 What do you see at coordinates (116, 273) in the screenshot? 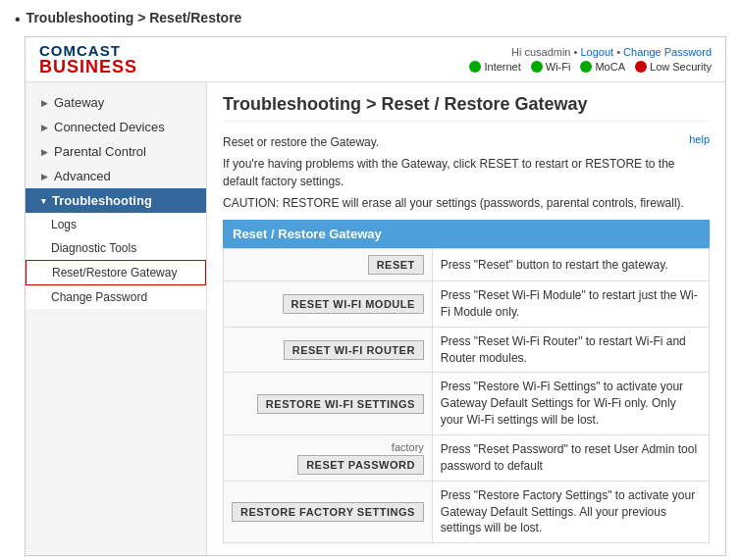
I see `sidebar-item-reset-restore: Reset/Restore Gateway` at bounding box center [116, 273].